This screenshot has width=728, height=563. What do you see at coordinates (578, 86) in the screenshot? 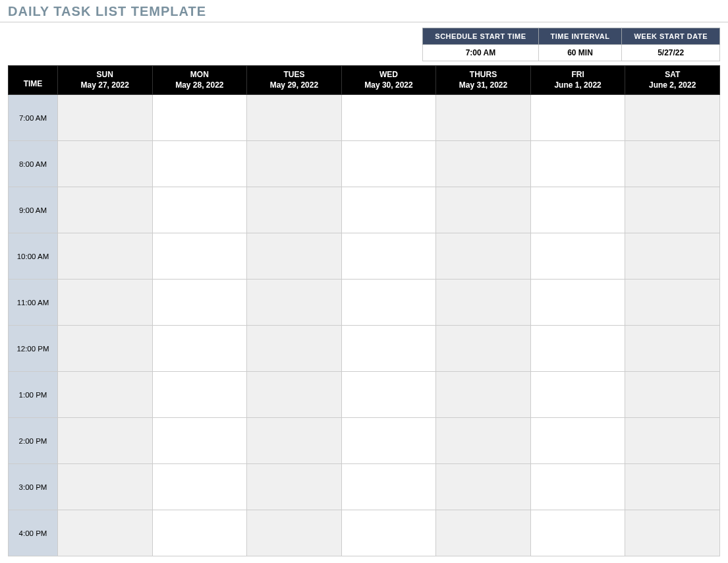
I see `day-date: June 1, 2022` at bounding box center [578, 86].